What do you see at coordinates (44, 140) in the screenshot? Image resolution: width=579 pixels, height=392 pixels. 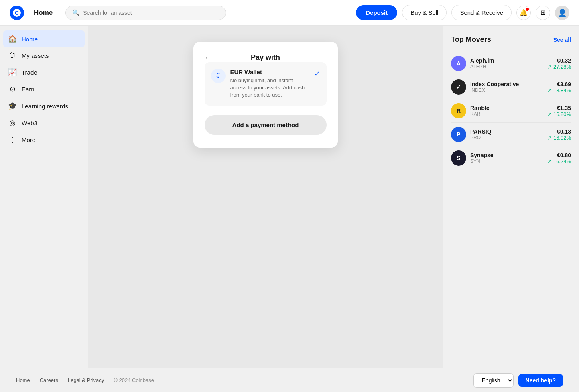 I see `sidebar-item-more: ⋮ More` at bounding box center [44, 140].